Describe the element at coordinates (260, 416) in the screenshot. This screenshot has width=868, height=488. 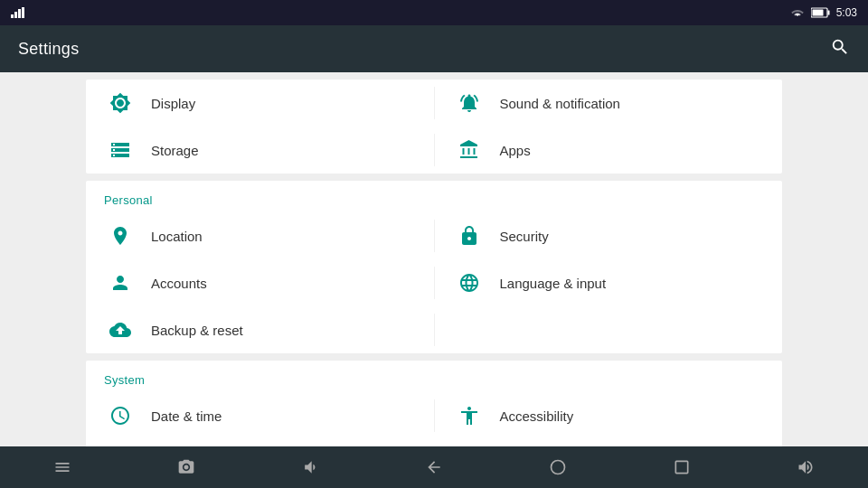
I see `datetime-item: Date & time` at that location.